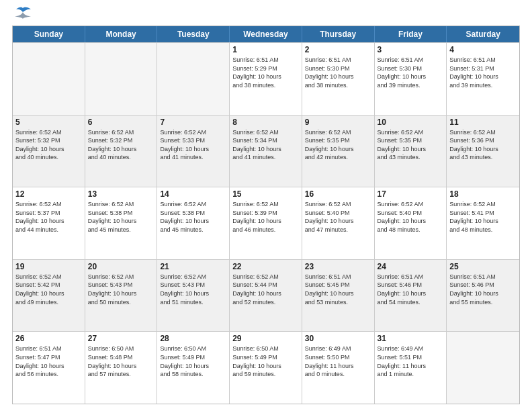 The height and width of the screenshot is (411, 532). I want to click on day-number: 21, so click(193, 267).